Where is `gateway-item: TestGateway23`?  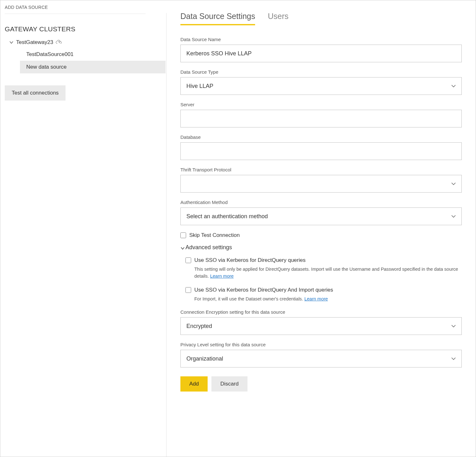 gateway-item: TestGateway23 is located at coordinates (84, 42).